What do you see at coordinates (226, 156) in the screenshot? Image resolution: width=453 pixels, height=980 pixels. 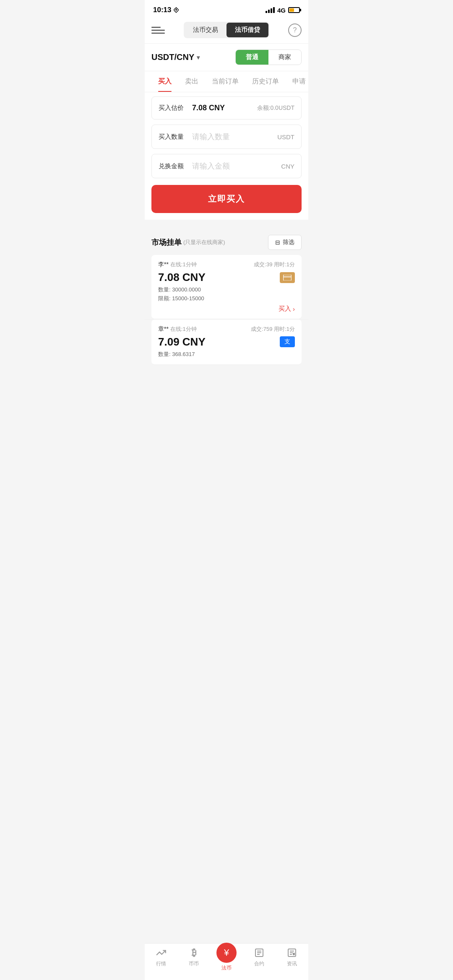 I see `buy-form: 买入估价 7.08 CNY 余额:0.0USDT 买入数量 请输入数量 USDT…` at bounding box center [226, 156].